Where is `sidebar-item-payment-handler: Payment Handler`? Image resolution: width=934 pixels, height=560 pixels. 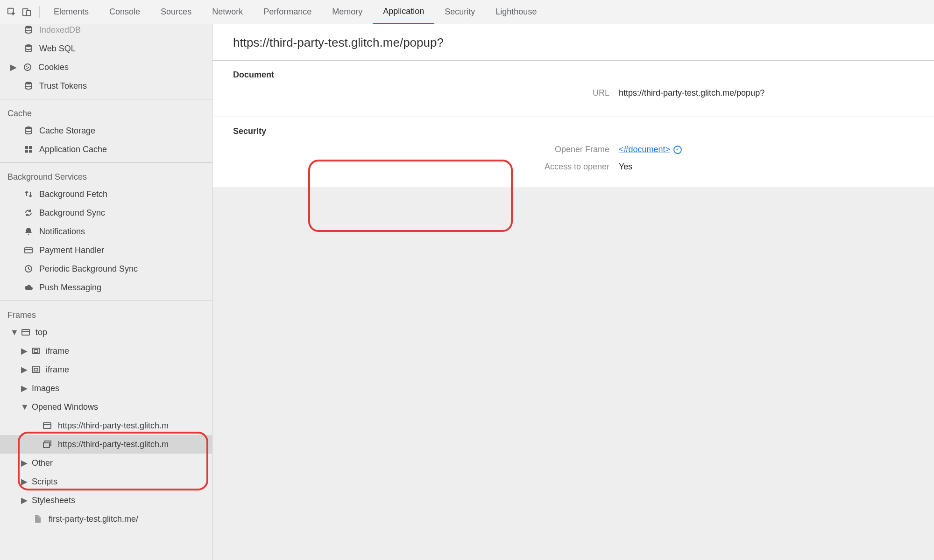
sidebar-item-payment-handler: Payment Handler is located at coordinates (106, 250).